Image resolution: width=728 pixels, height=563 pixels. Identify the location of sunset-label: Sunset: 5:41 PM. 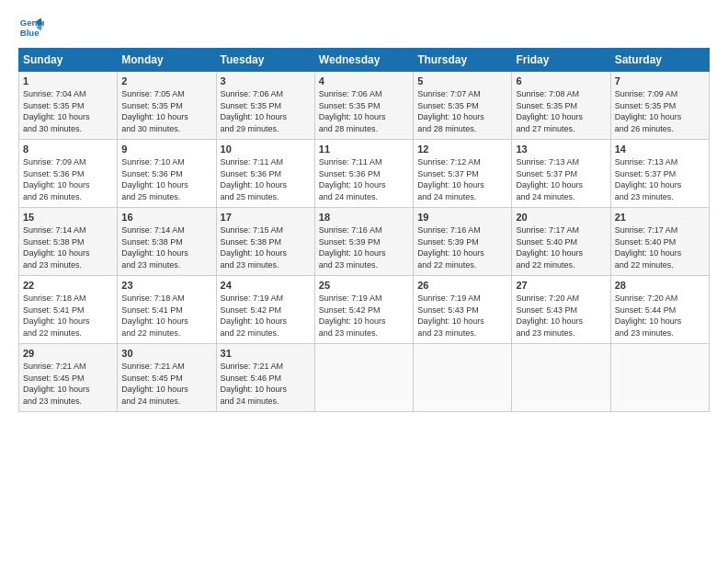
(53, 310).